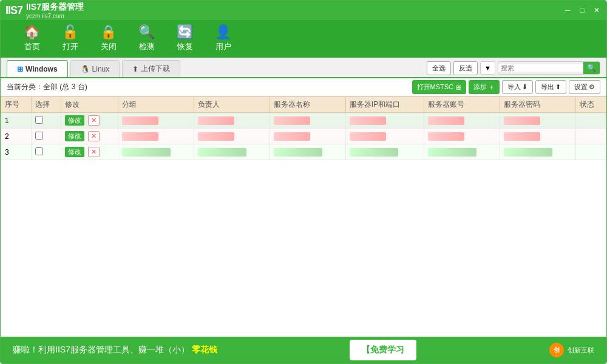  I want to click on settings-label: 设置, so click(581, 87).